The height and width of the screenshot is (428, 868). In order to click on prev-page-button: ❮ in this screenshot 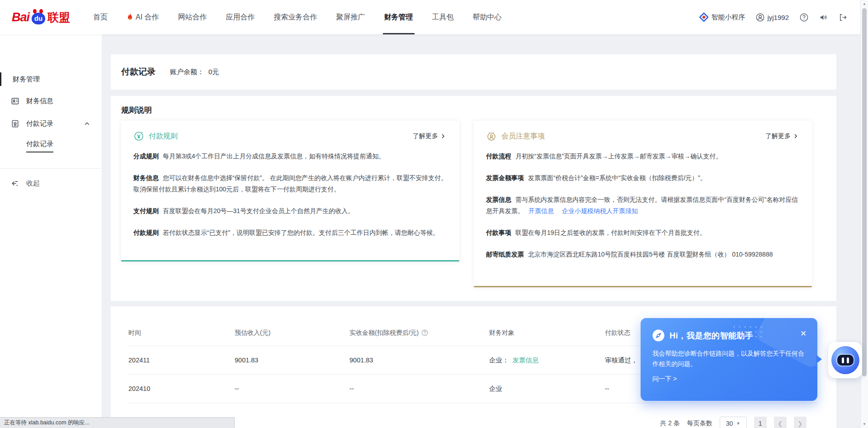, I will do `click(780, 423)`.